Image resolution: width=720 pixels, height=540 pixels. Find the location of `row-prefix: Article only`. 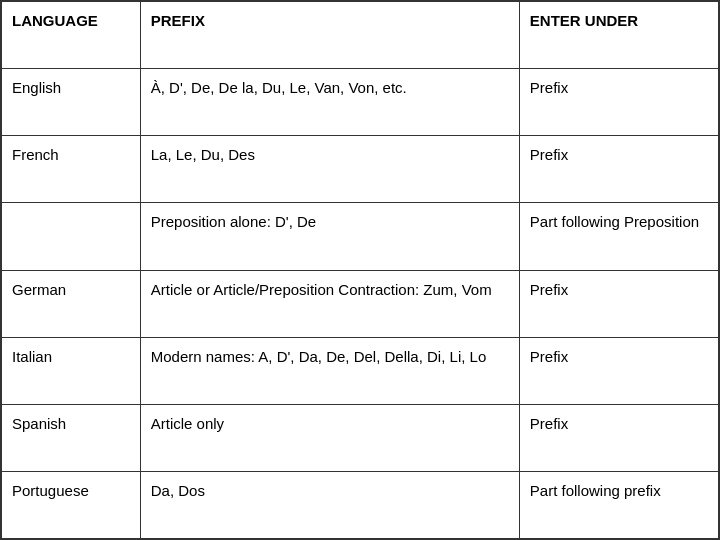

row-prefix: Article only is located at coordinates (330, 438).